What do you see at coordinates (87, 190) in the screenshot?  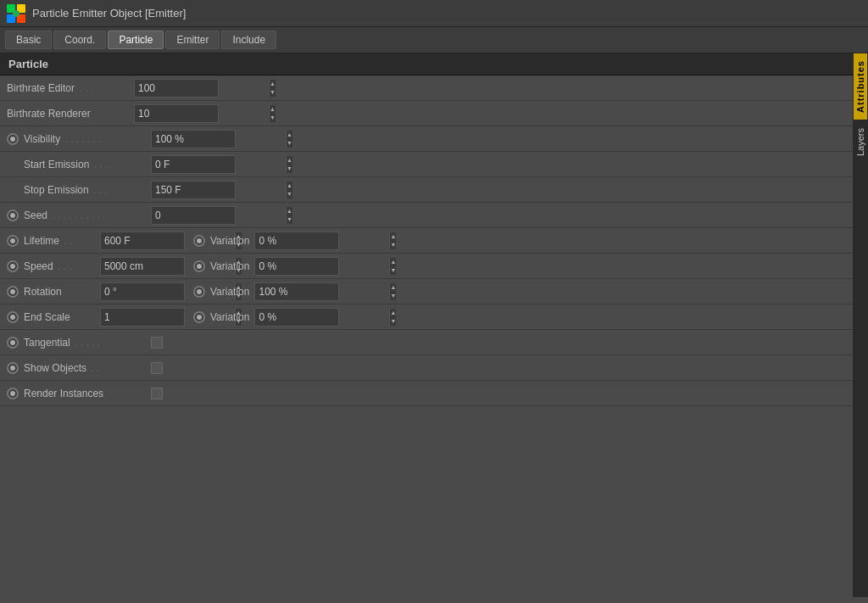 I see `stop-emission-label: Stop Emission . . .` at bounding box center [87, 190].